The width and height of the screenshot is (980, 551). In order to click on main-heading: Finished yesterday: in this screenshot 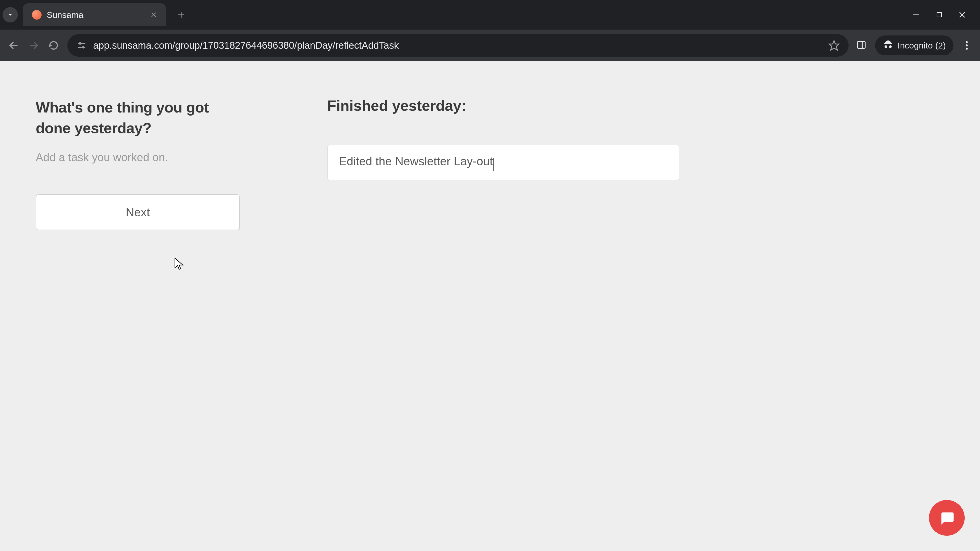, I will do `click(628, 106)`.